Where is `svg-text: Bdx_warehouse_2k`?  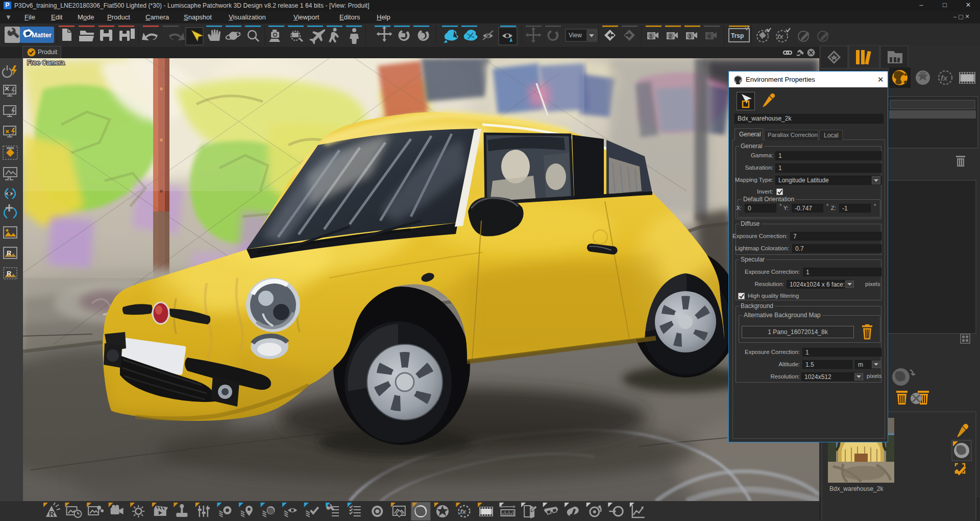 svg-text: Bdx_warehouse_2k is located at coordinates (856, 489).